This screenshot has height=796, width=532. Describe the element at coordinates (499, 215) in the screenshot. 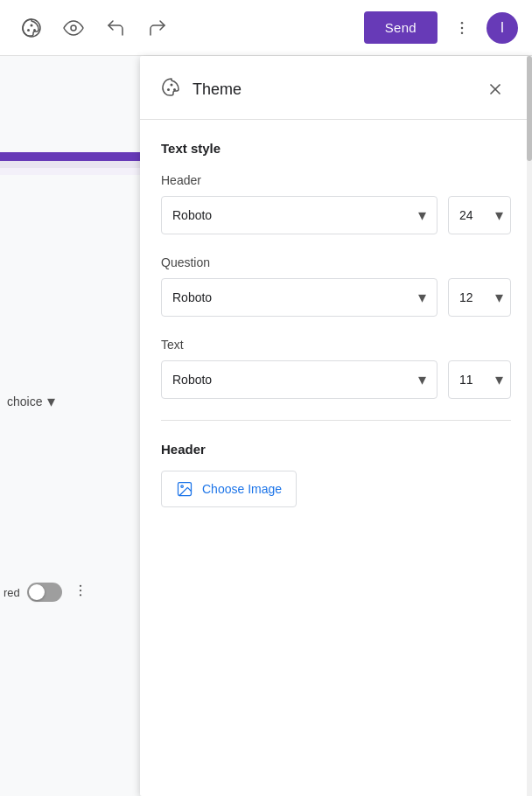

I see `header-size-arrow: ▾` at that location.